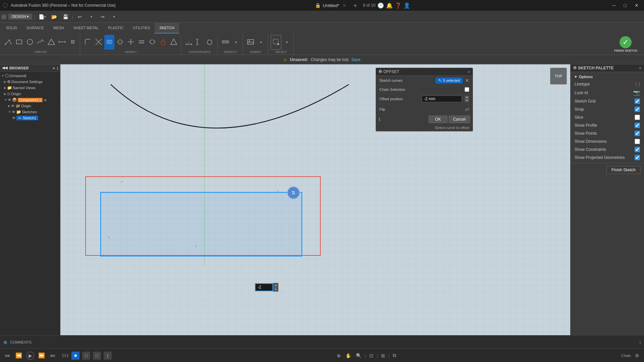 This screenshot has width=644, height=362. Describe the element at coordinates (467, 101) in the screenshot. I see `offset-down-btn: ▼` at that location.